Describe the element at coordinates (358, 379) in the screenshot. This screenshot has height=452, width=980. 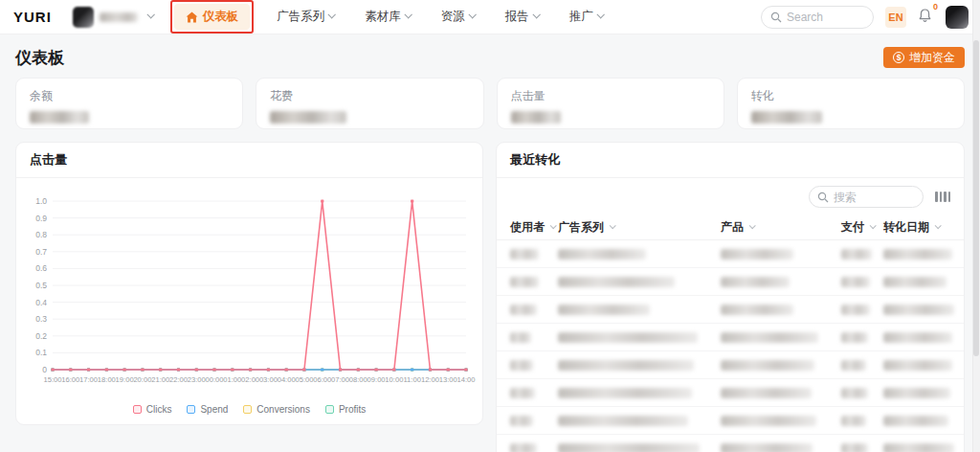
I see `svg-text: 08:00` at that location.